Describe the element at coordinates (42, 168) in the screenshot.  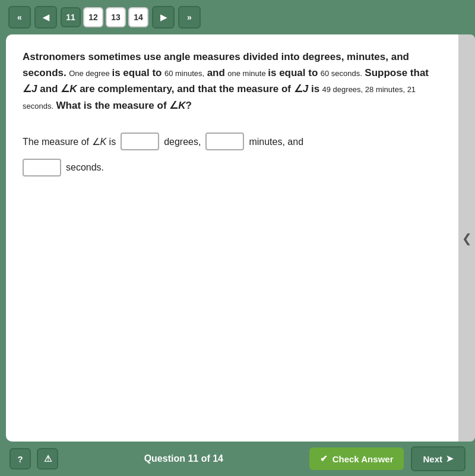
I see `seconds-input` at that location.